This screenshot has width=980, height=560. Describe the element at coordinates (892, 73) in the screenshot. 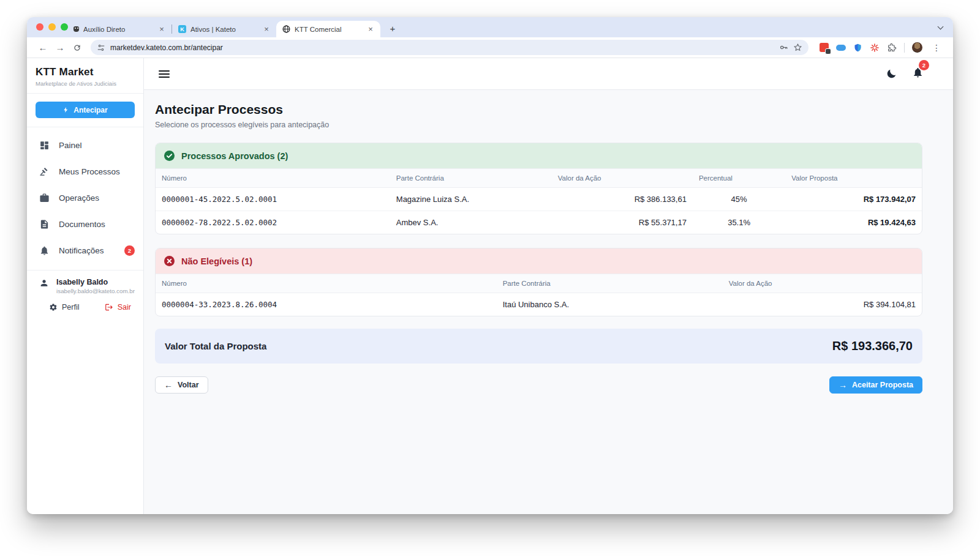

I see `dark-mode-moon-icon` at that location.